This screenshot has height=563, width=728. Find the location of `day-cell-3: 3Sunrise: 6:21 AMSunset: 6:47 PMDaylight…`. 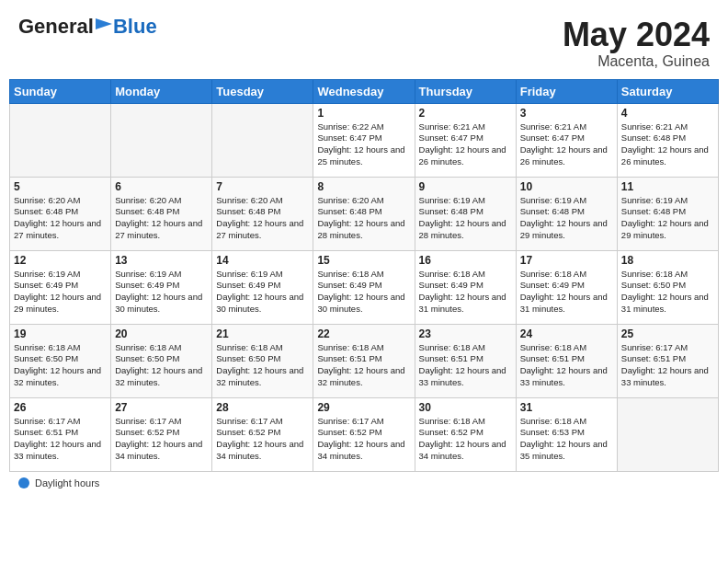

day-cell-3: 3Sunrise: 6:21 AMSunset: 6:47 PMDaylight… is located at coordinates (566, 140).